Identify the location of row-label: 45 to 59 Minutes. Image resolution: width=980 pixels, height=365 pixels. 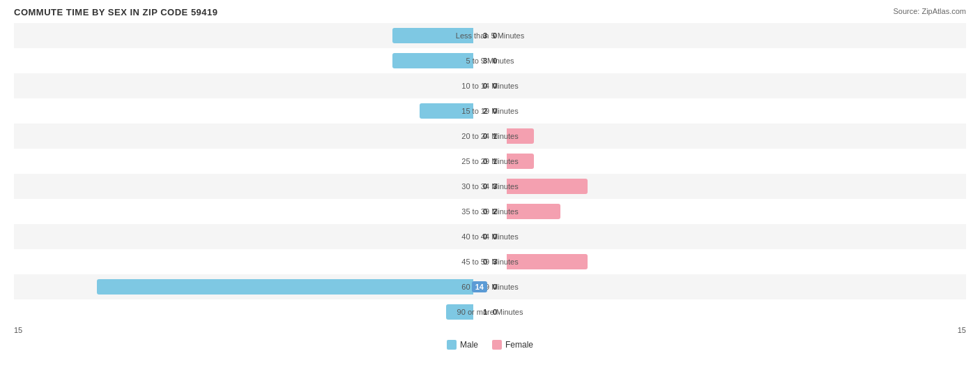
(489, 262).